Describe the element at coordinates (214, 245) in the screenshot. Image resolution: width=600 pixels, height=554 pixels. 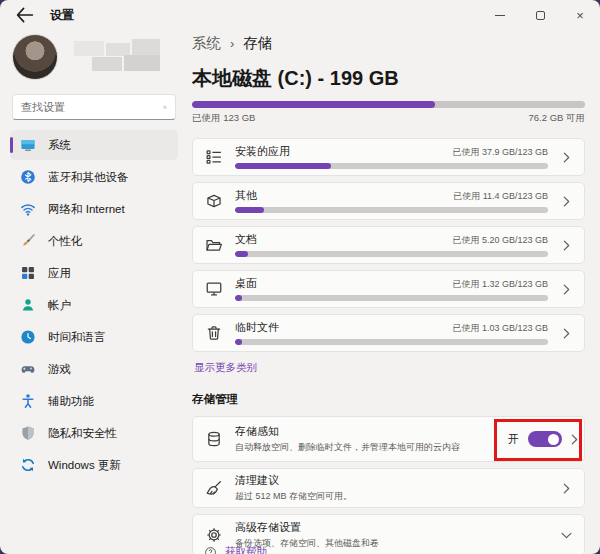
I see `documents-folder-icon` at that location.